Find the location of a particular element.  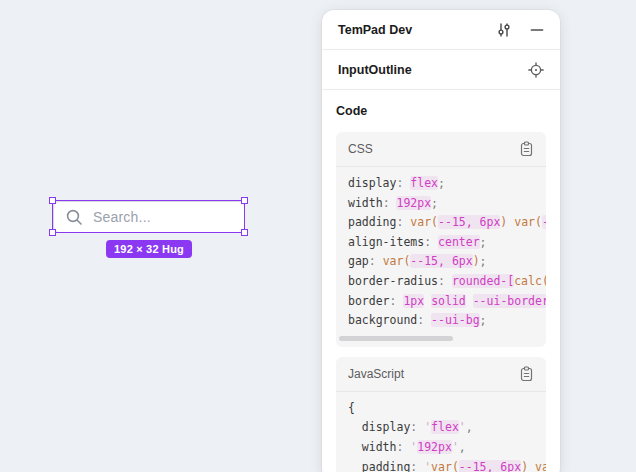

js-code-content: { display: 'flex', width: '192px', paddi… is located at coordinates (441, 432).